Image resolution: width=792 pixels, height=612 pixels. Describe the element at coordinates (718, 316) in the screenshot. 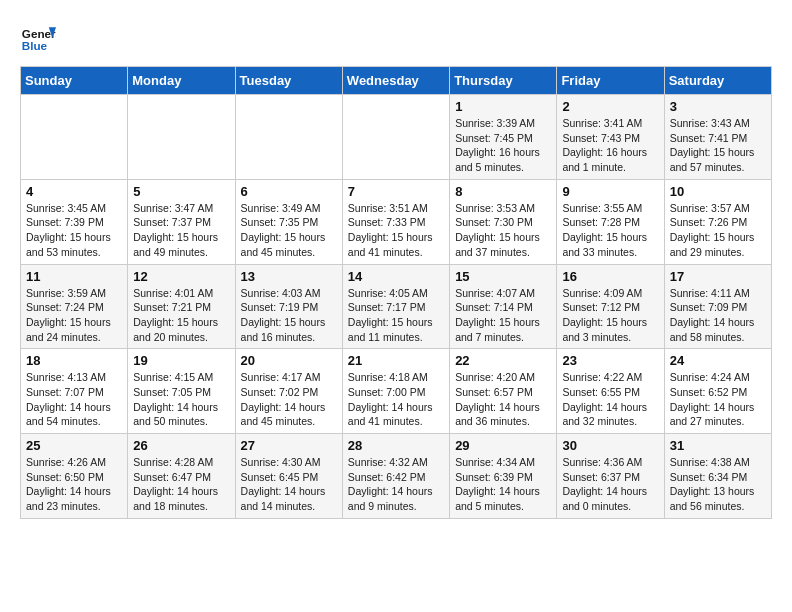

I see `day-info: Sunrise: 4:11 AM Sunset: 7:09 PM Dayligh…` at that location.